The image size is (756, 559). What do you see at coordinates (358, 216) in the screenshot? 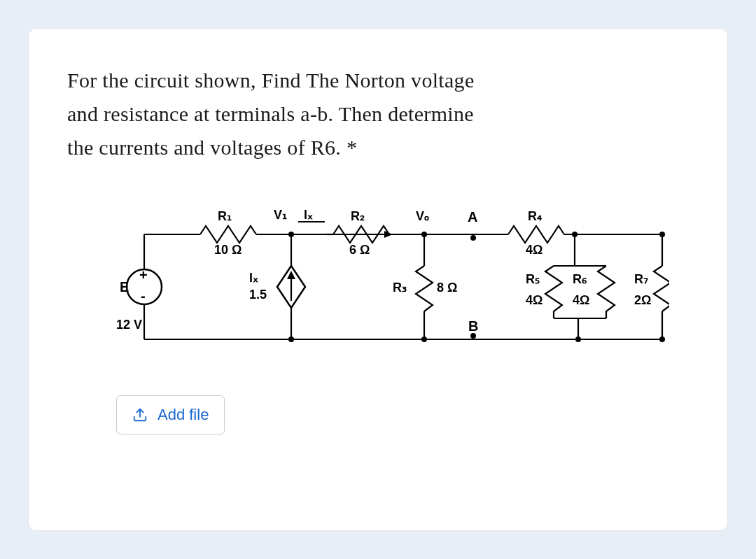
I see `r2-name: R₂` at bounding box center [358, 216].